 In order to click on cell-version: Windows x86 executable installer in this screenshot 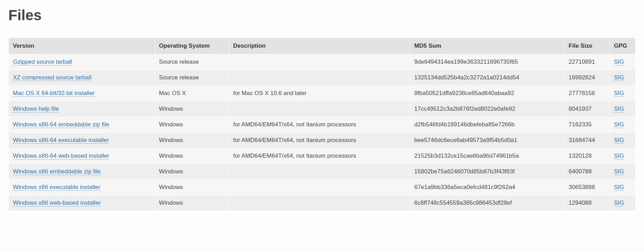, I will do `click(82, 187)`.